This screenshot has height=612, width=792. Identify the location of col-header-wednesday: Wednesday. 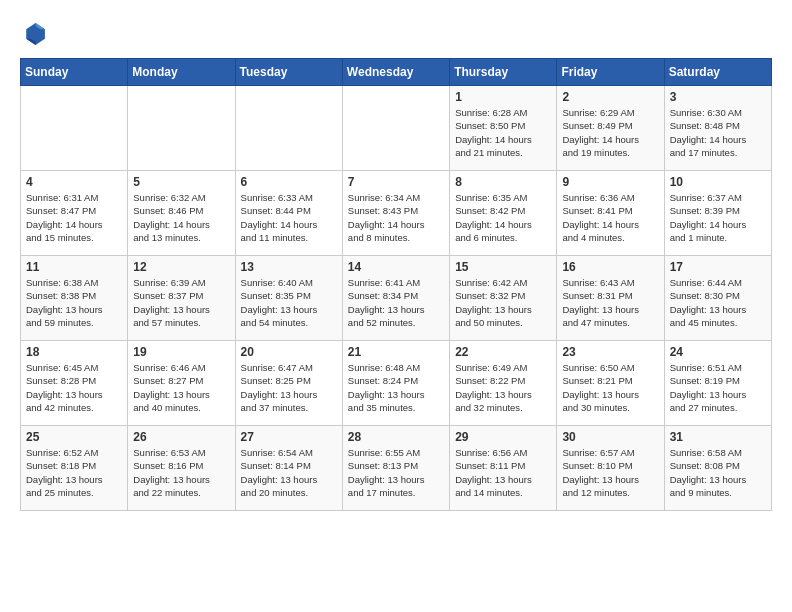
(396, 72).